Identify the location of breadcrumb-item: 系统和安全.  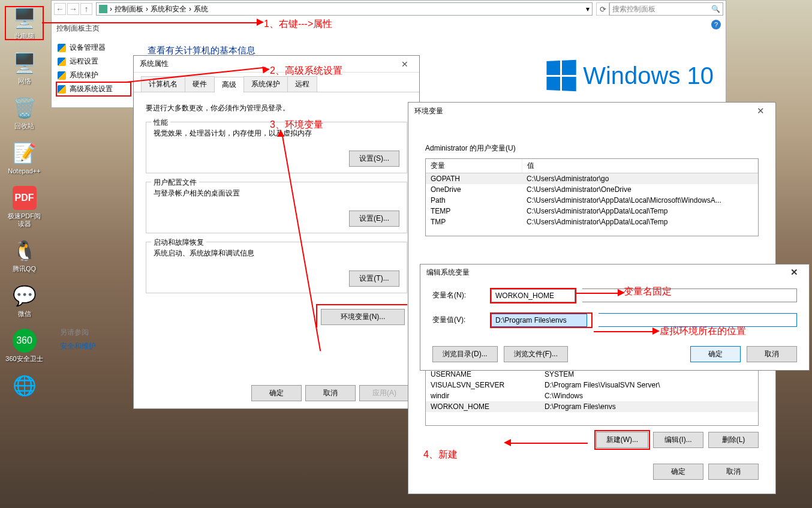
(169, 10).